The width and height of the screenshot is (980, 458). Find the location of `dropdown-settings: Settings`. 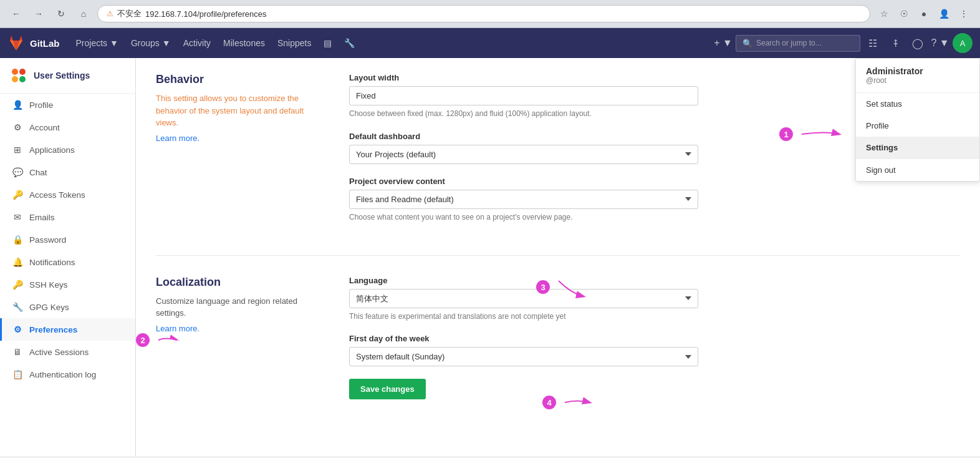

dropdown-settings: Settings is located at coordinates (918, 147).